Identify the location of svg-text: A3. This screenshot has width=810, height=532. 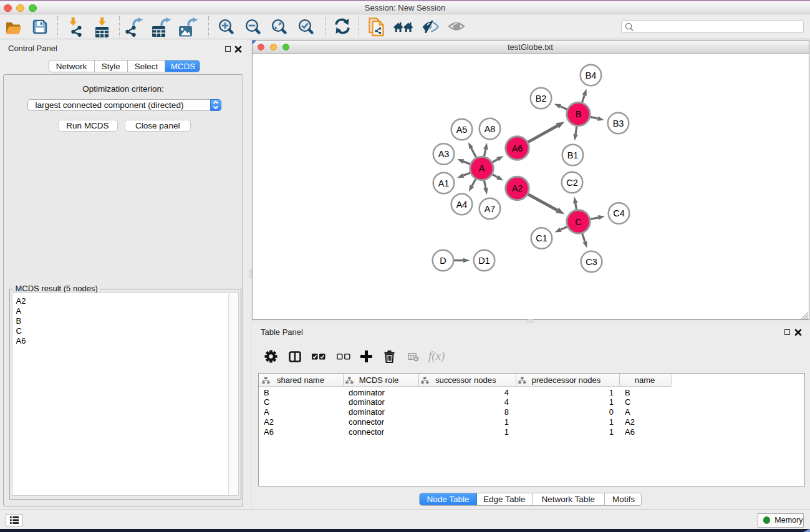
(443, 154).